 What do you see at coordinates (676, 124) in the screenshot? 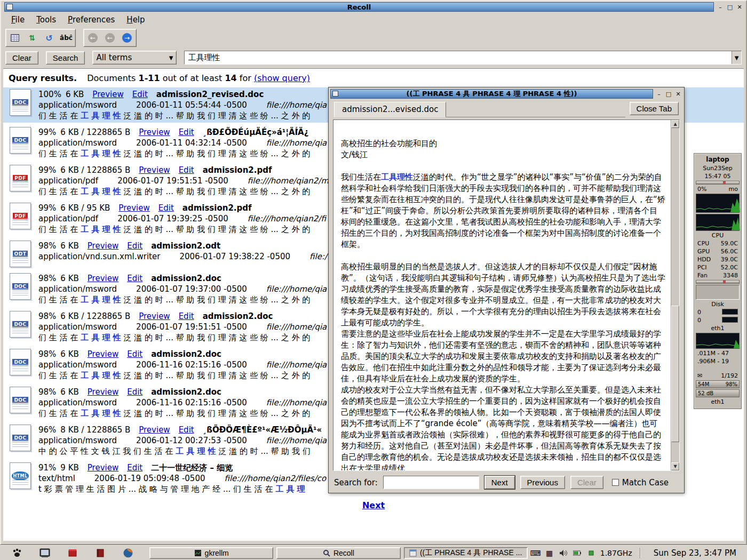
I see `scroll-up-icon: ▲` at bounding box center [676, 124].